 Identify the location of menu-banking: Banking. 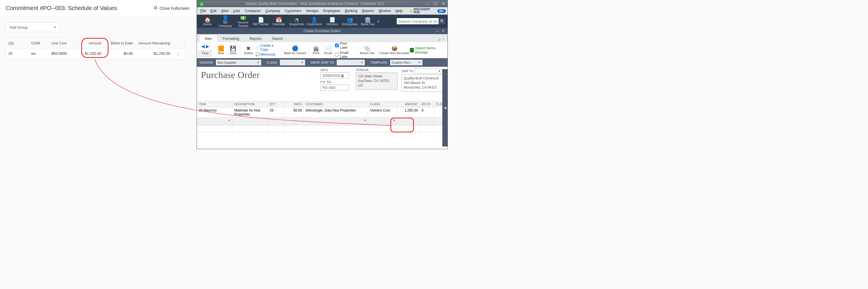
(351, 11).